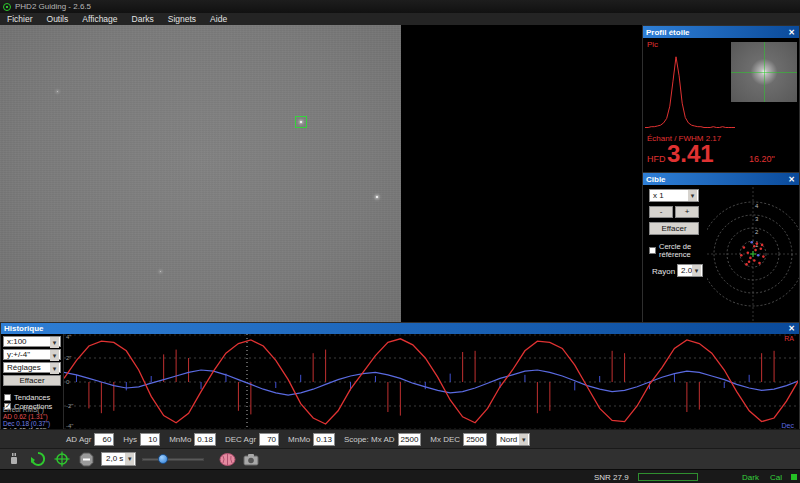 The height and width of the screenshot is (483, 800). Describe the element at coordinates (218, 19) in the screenshot. I see `menu-item-5: Aide` at that location.